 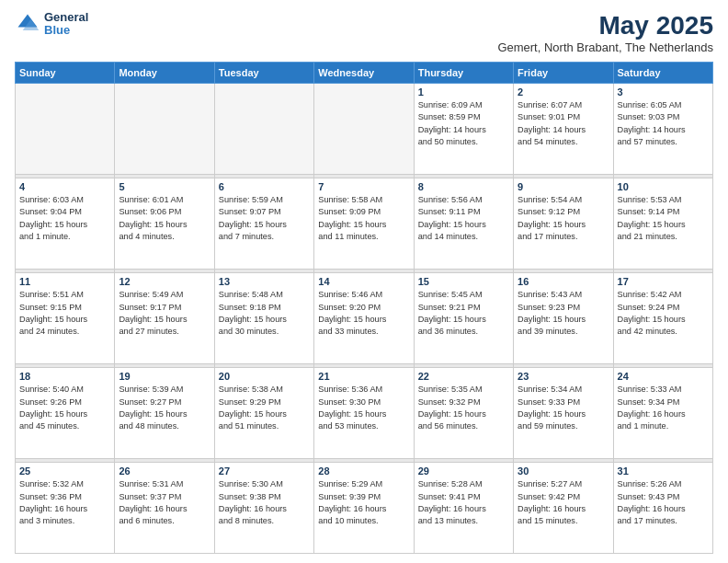 I want to click on day-cell: 24Sunrise: 5:33 AM Sunset: 9:34 PM Dayli…, so click(x=663, y=414).